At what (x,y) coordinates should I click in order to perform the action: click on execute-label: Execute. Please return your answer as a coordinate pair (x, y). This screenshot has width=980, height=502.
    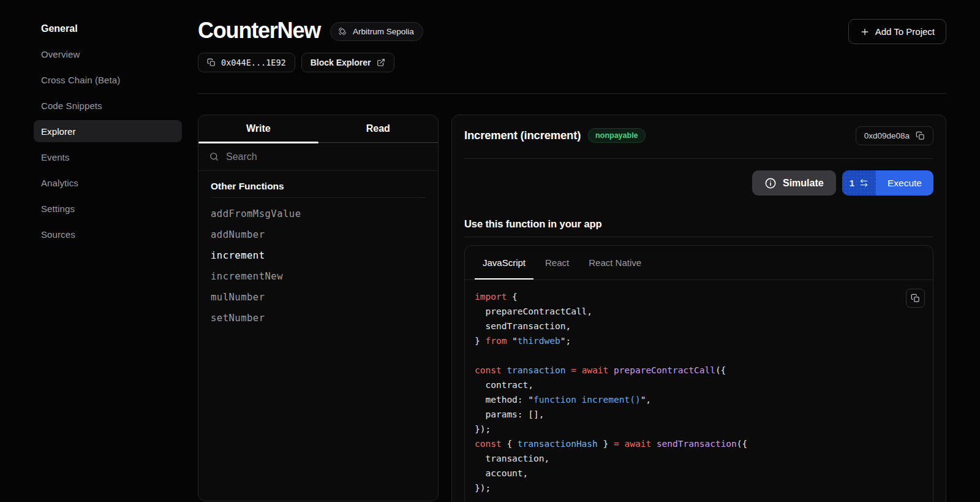
    Looking at the image, I should click on (905, 183).